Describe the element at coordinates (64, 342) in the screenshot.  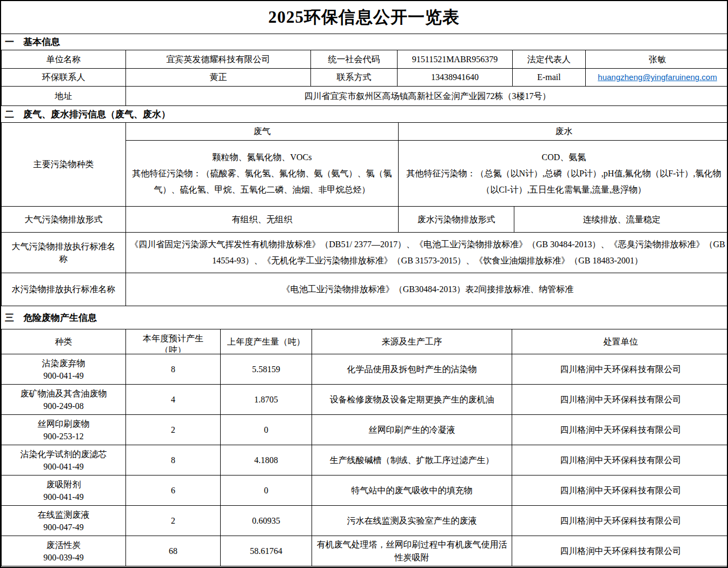
I see `col-header-type: 种类` at that location.